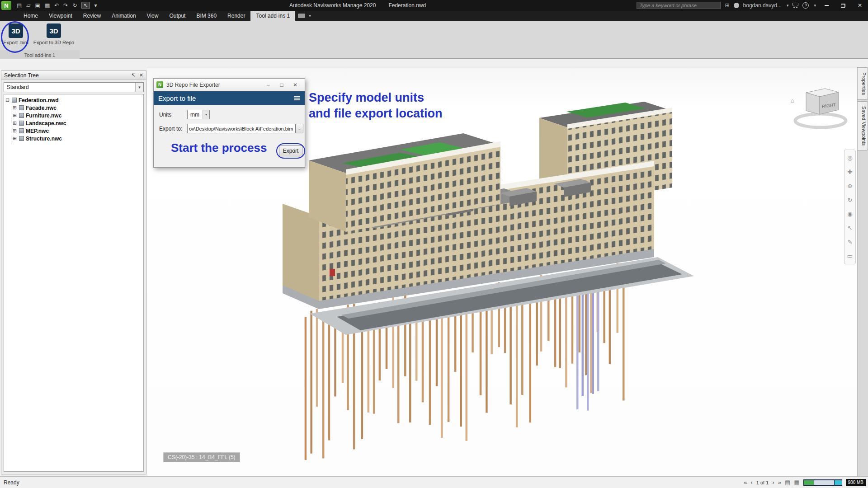 This screenshot has height=488, width=868. What do you see at coordinates (202, 457) in the screenshot?
I see `selection-info-tooltip: CS(-20)-35 : 14_B4_FFL (5)` at bounding box center [202, 457].